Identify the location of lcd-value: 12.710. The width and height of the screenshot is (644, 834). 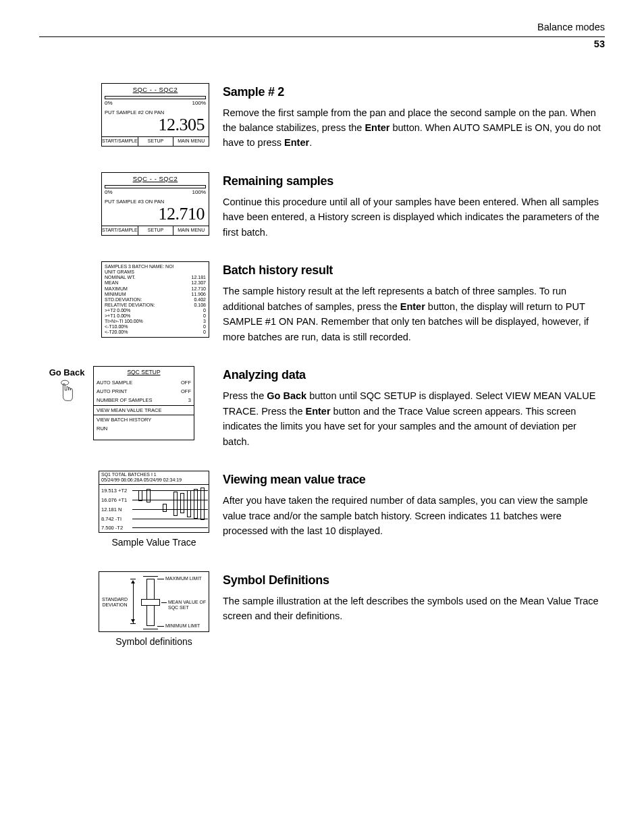
(155, 214).